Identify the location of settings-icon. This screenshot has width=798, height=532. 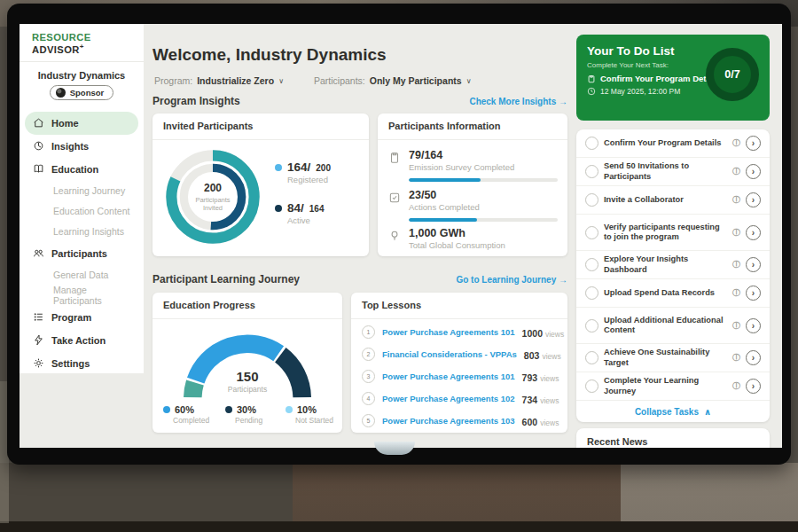
(39, 364).